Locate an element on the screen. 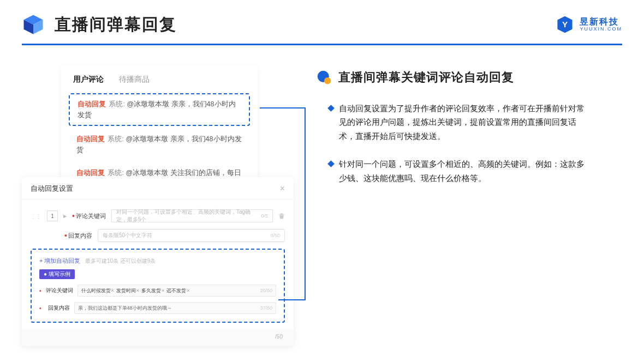 This screenshot has width=644, height=362. keyword-chip: 多久发货 is located at coordinates (153, 291).